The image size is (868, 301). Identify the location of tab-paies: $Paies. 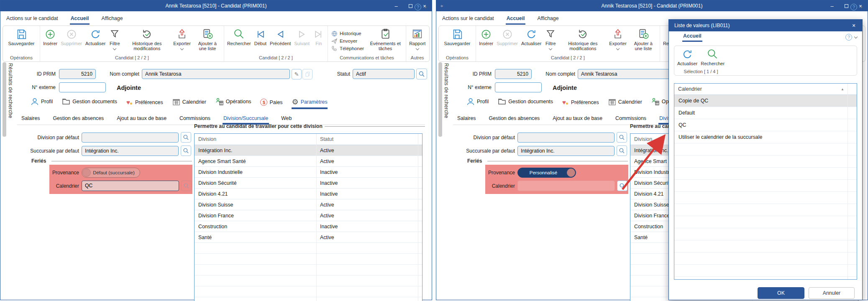
(271, 104).